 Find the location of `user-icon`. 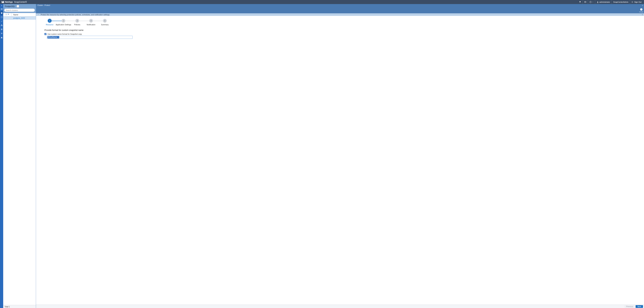

user-icon is located at coordinates (598, 2).